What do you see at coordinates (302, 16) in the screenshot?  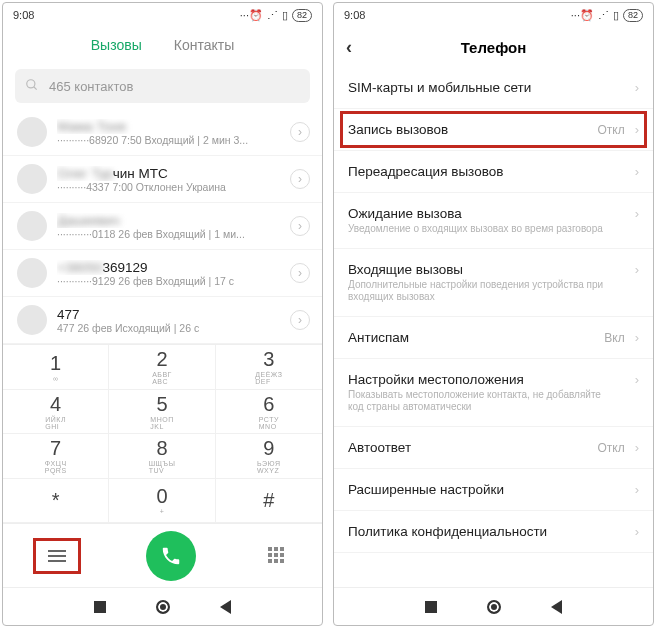 I see `battery-icon: 82` at bounding box center [302, 16].